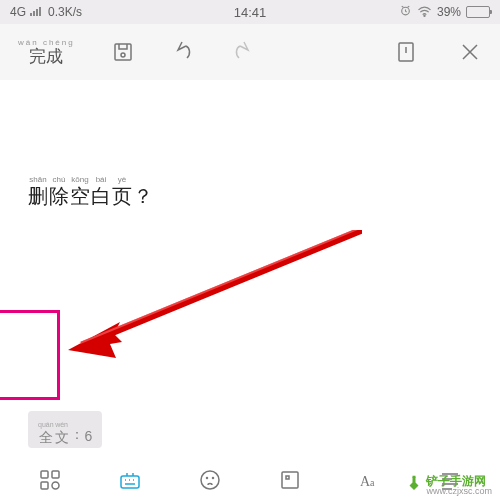  I want to click on font-button: Aa, so click(370, 480).